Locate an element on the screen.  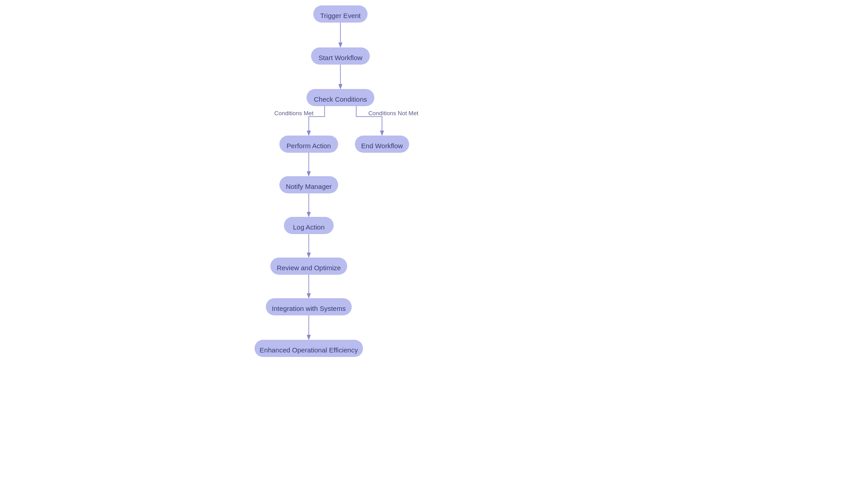
review-optimize-label: Review and Optimize is located at coordinates (309, 267).